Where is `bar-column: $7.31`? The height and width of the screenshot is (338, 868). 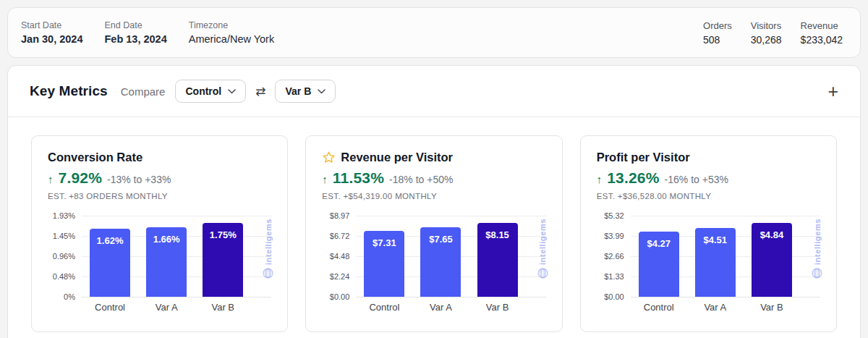
bar-column: $7.31 is located at coordinates (384, 256).